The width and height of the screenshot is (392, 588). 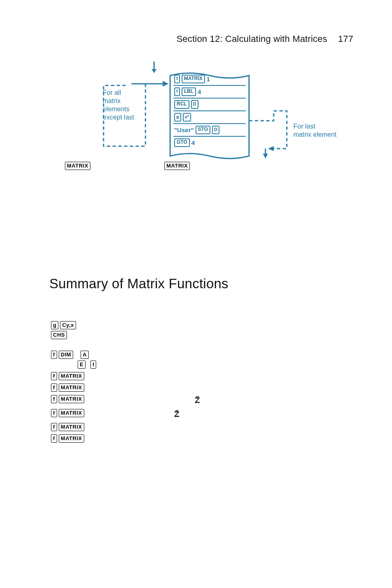 I want to click on key-A: A, so click(x=85, y=355).